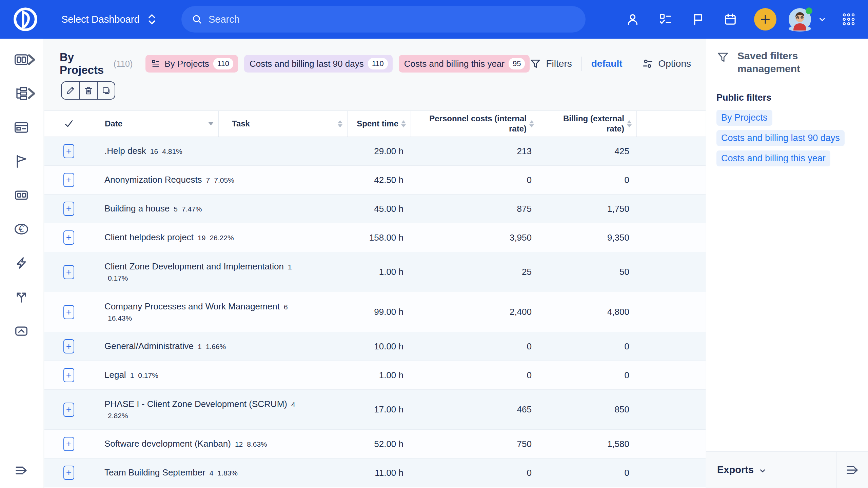  Describe the element at coordinates (667, 64) in the screenshot. I see `options-button: Options` at that location.